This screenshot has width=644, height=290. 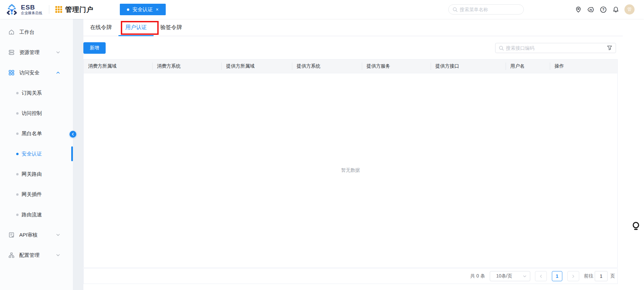 What do you see at coordinates (36, 194) in the screenshot?
I see `sidebar-item-gateway-plugin: 网关插件` at bounding box center [36, 194].